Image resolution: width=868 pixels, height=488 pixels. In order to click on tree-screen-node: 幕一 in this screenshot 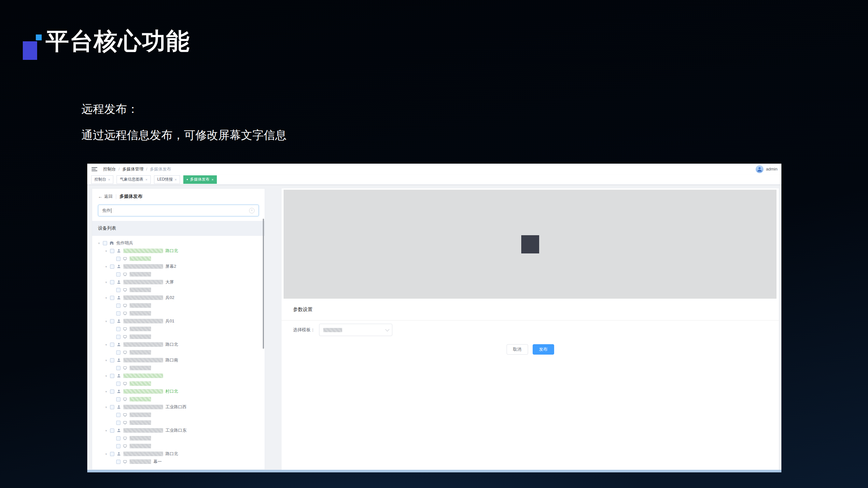, I will do `click(179, 461)`.